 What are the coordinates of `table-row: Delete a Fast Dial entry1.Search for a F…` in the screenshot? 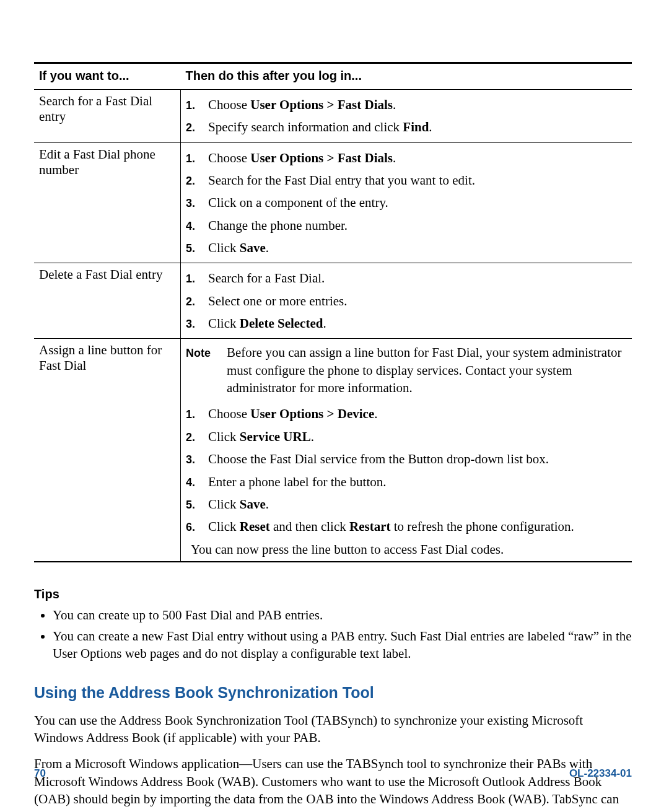 It's located at (333, 301).